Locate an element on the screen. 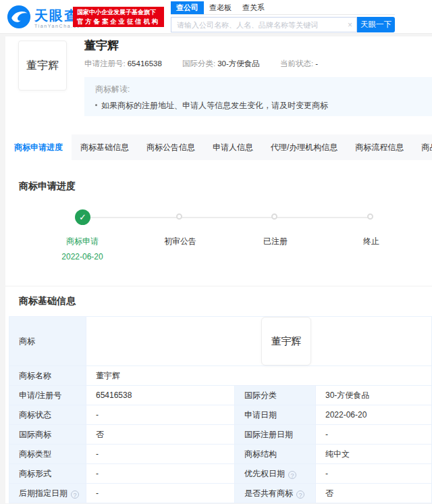 The width and height of the screenshot is (432, 504). search-input is located at coordinates (264, 24).